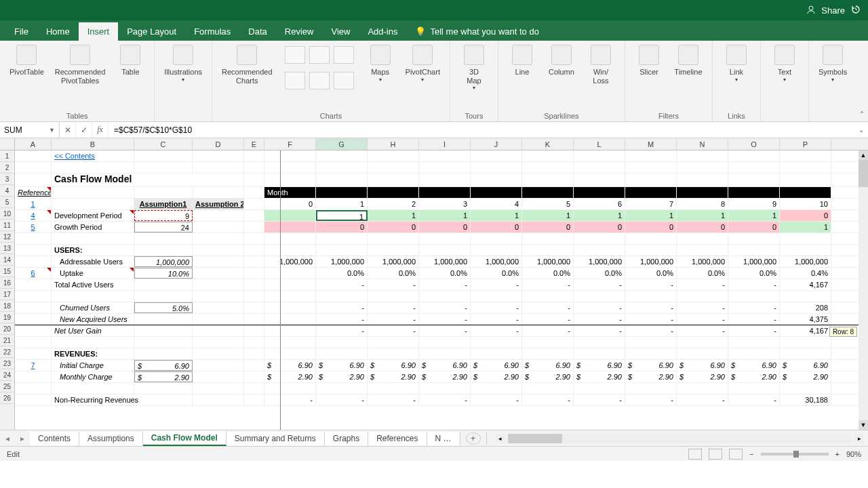  I want to click on colhead-B: B, so click(93, 144).